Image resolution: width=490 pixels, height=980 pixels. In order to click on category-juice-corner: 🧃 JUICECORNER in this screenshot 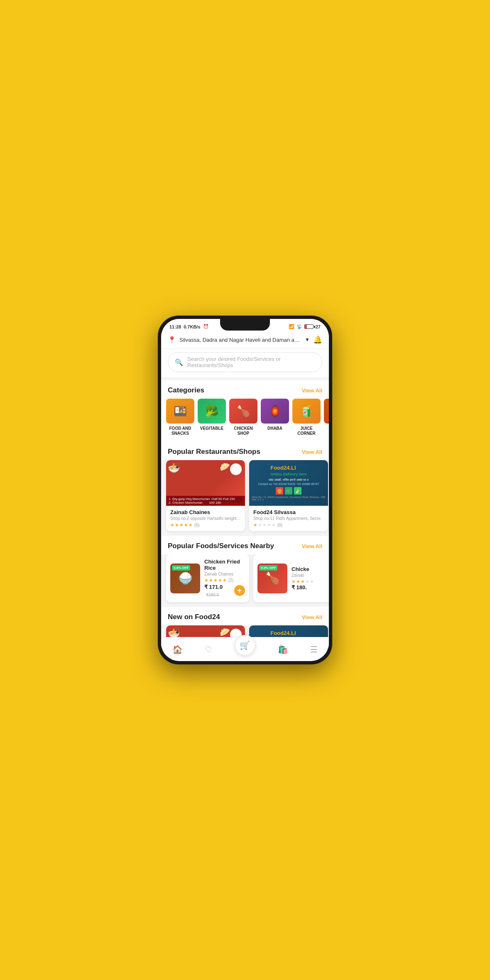, I will do `click(306, 417)`.